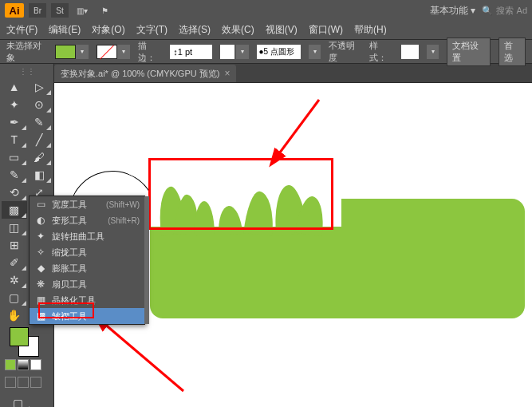 This screenshot has height=407, width=532. Describe the element at coordinates (41, 236) in the screenshot. I see `twirl-tool-icon: ✦` at that location.